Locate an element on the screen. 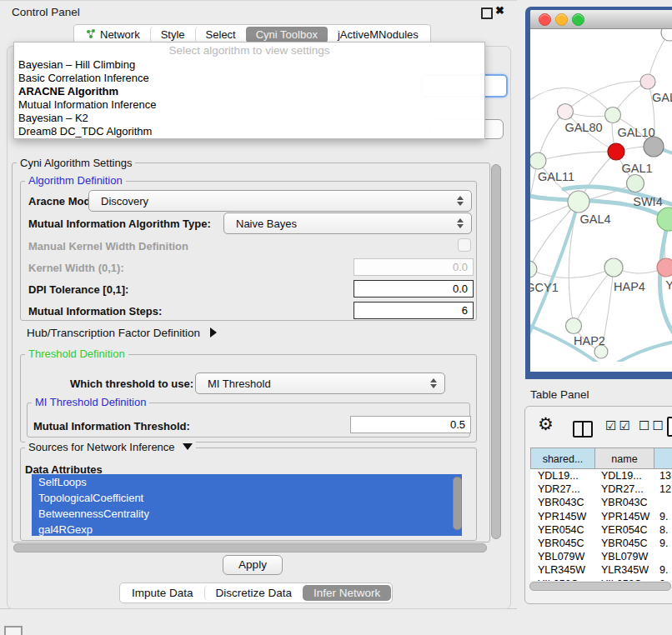 The height and width of the screenshot is (635, 672). network-canvas: GAL8GAL80GAL10GAL1GAL11GAL4SWI4GCY1HAP4Y… is located at coordinates (601, 195).